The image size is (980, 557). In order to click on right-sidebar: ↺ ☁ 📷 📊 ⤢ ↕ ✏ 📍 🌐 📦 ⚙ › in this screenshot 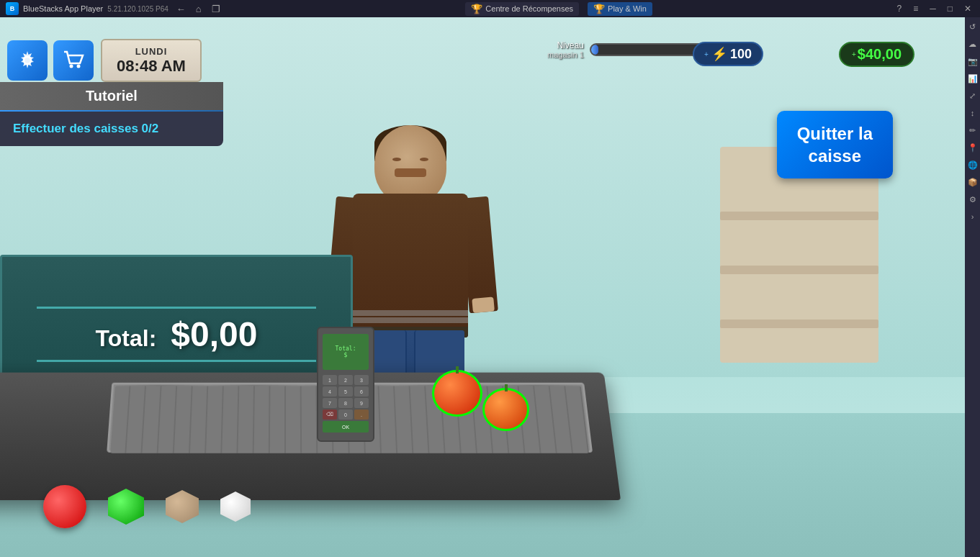, I will do `click(972, 287)`.